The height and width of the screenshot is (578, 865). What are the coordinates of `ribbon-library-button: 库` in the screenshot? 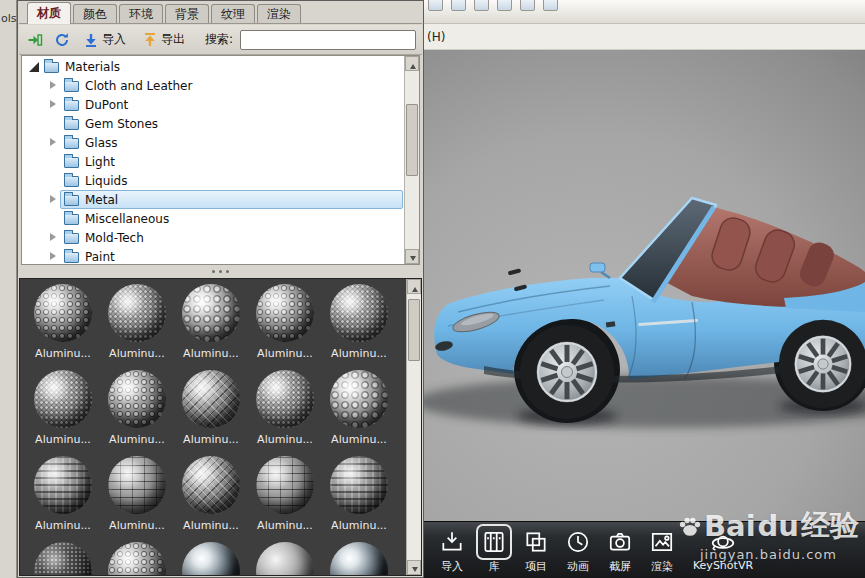 It's located at (494, 550).